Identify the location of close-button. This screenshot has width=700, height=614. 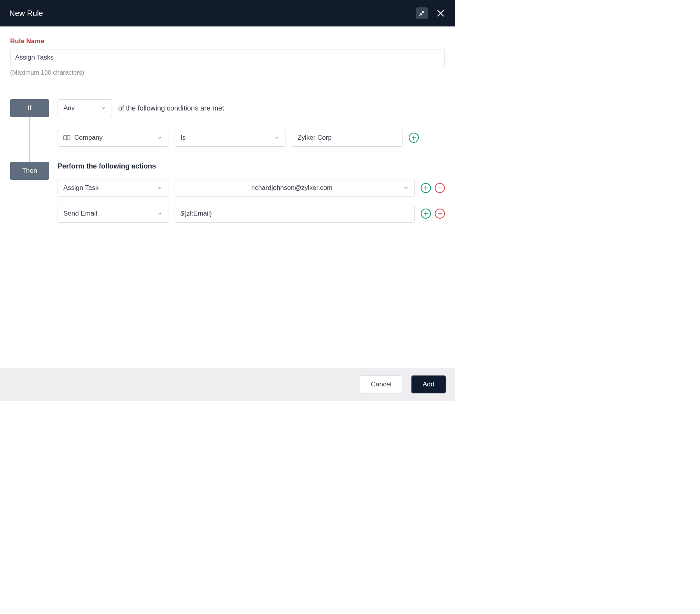
(441, 13).